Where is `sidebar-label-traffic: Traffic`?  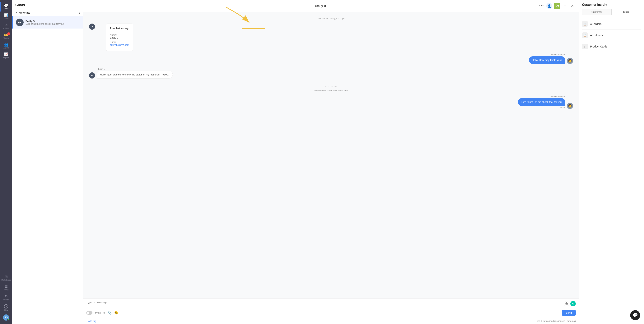 sidebar-label-traffic: Traffic is located at coordinates (6, 18).